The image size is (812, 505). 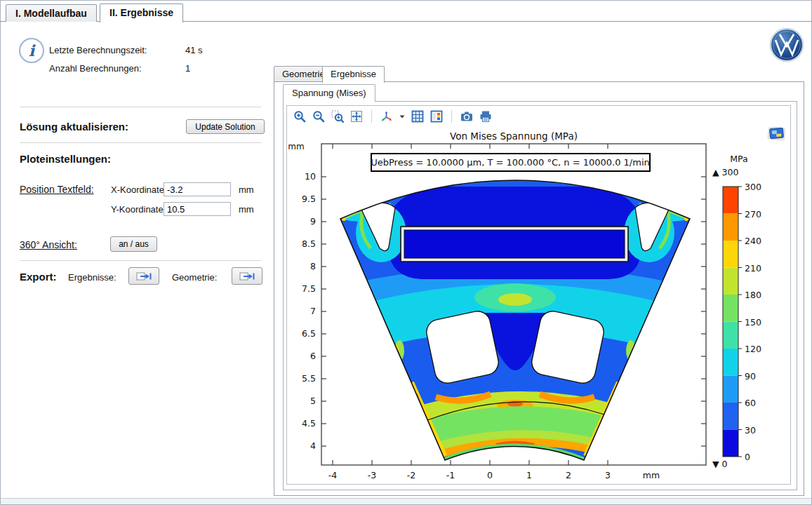 What do you see at coordinates (38, 276) in the screenshot?
I see `export-heading: Export:` at bounding box center [38, 276].